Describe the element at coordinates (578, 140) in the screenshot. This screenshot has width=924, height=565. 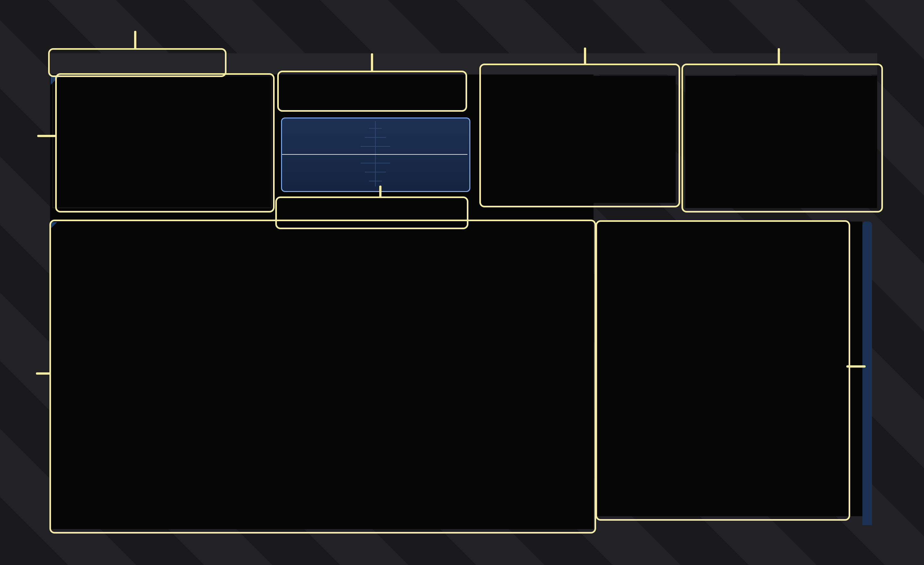
I see `assets-panel-bg` at that location.